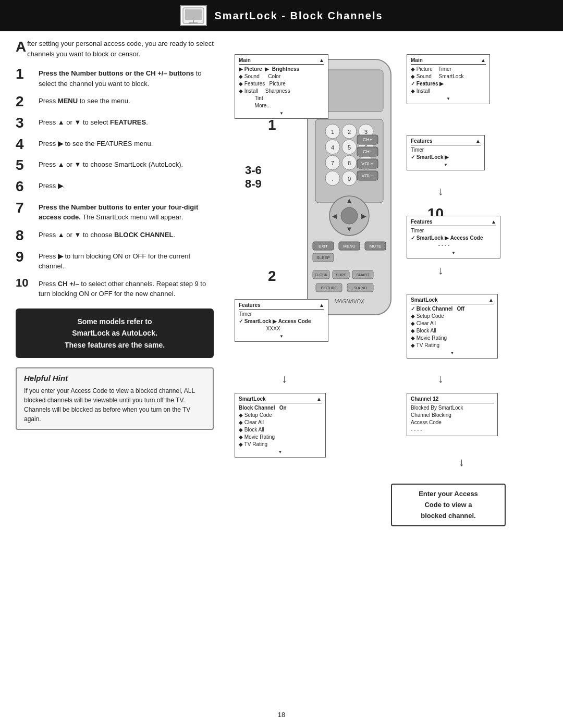 The image size is (563, 728). What do you see at coordinates (282, 305) in the screenshot?
I see `menu-title-5: Features▲` at bounding box center [282, 305].